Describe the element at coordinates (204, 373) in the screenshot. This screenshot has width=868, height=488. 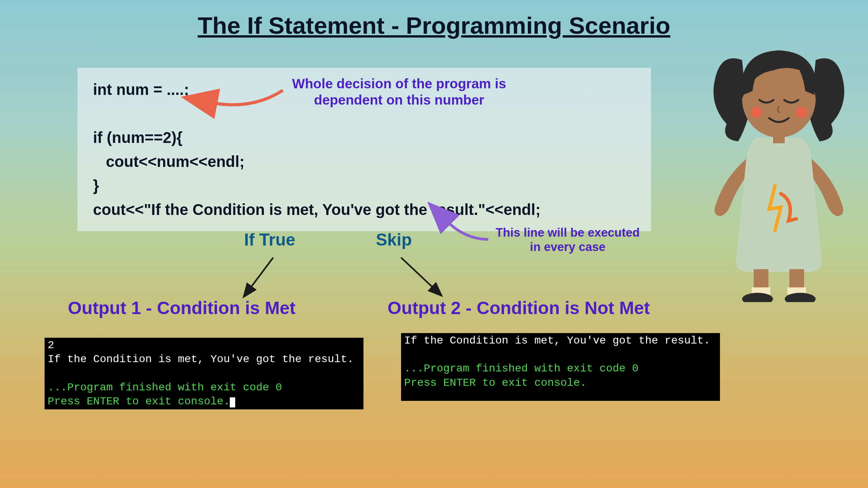
I see `console-output-1: 2 If the Condition is met, You've got th…` at that location.